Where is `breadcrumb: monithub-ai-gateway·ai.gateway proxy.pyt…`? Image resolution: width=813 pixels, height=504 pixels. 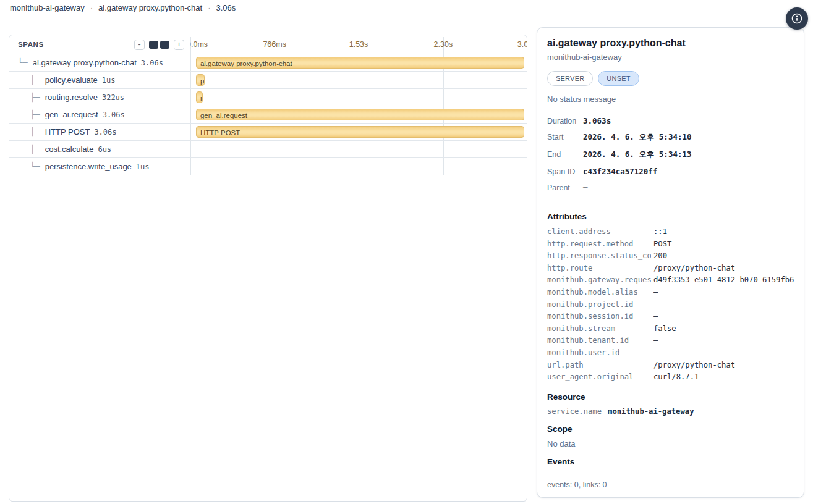 breadcrumb: monithub-ai-gateway·ai.gateway proxy.pyt… is located at coordinates (407, 7).